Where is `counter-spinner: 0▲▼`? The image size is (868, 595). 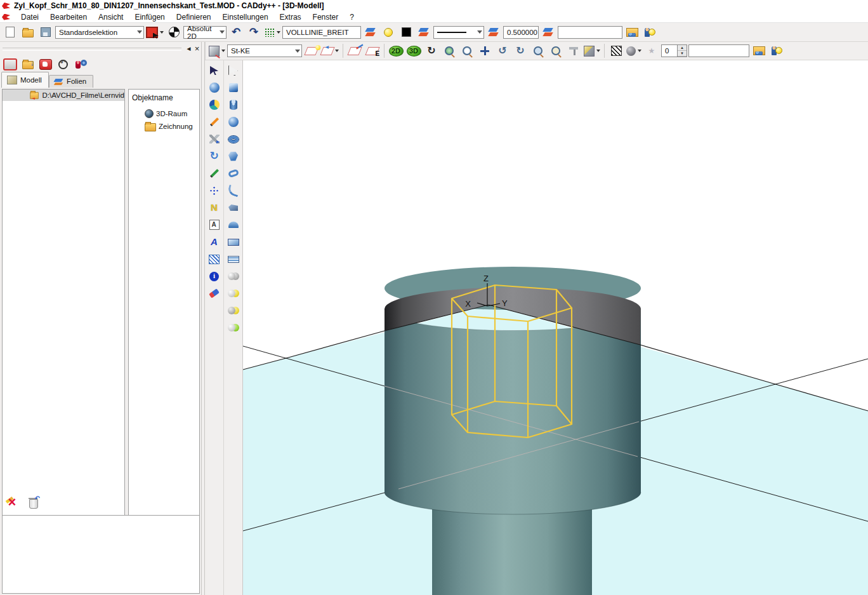
counter-spinner: 0▲▼ is located at coordinates (674, 51).